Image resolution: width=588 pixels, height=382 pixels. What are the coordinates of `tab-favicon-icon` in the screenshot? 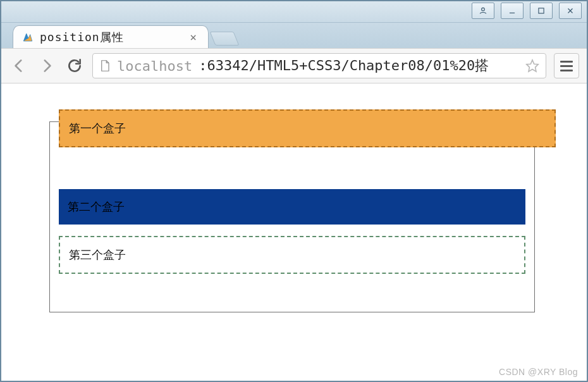 It's located at (28, 37).